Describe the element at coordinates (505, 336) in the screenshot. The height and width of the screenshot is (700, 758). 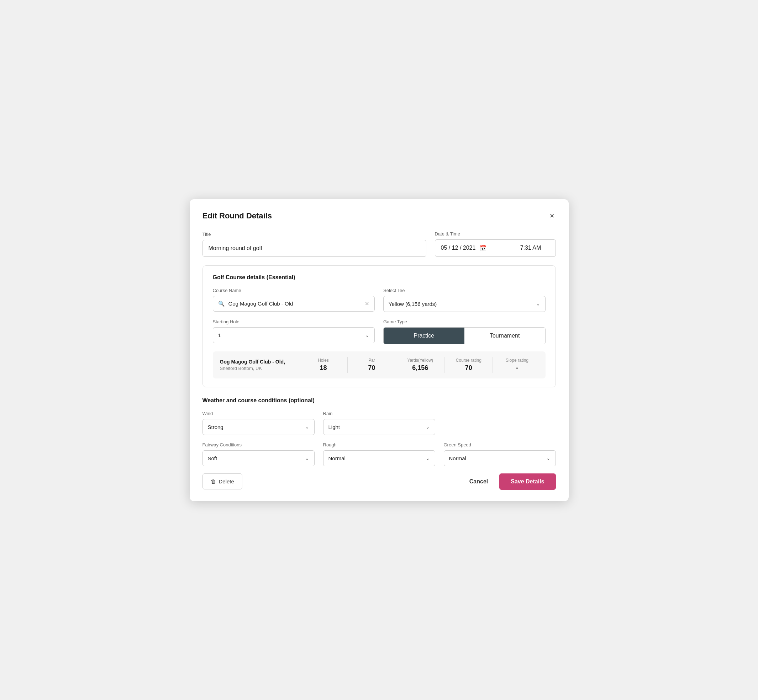
I see `tournament-button: Tournament` at that location.